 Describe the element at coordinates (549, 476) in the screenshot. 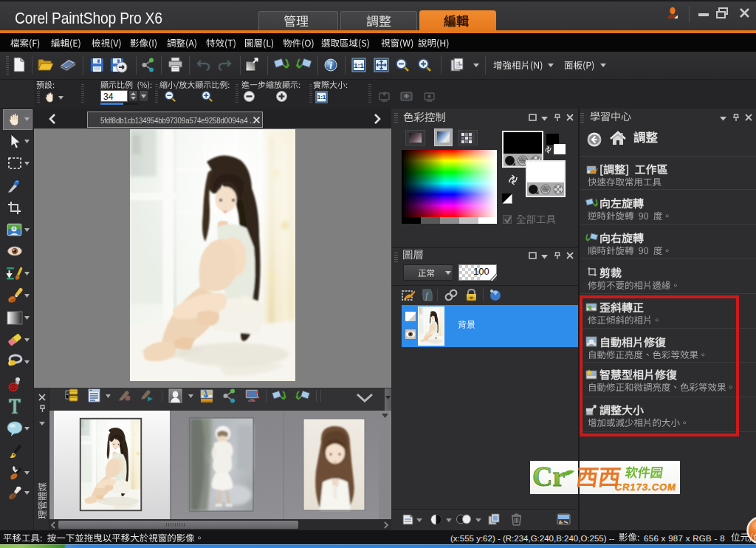

I see `svg-text: Cr` at that location.